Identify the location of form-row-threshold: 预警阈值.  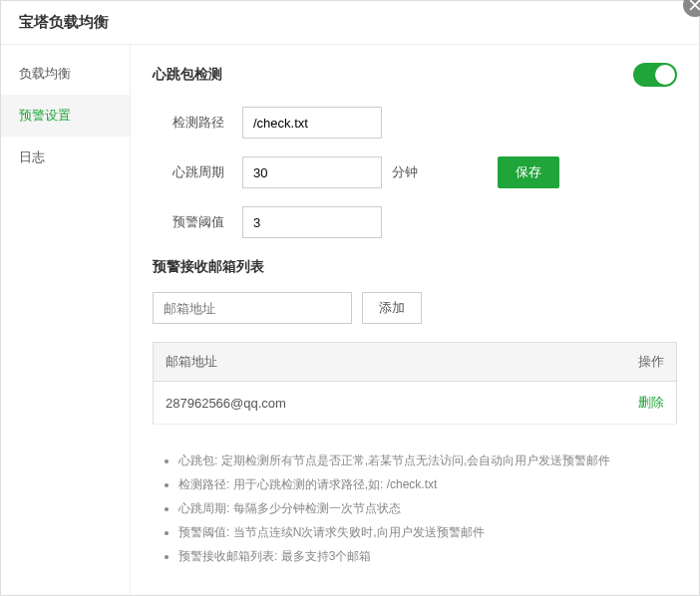
(415, 222).